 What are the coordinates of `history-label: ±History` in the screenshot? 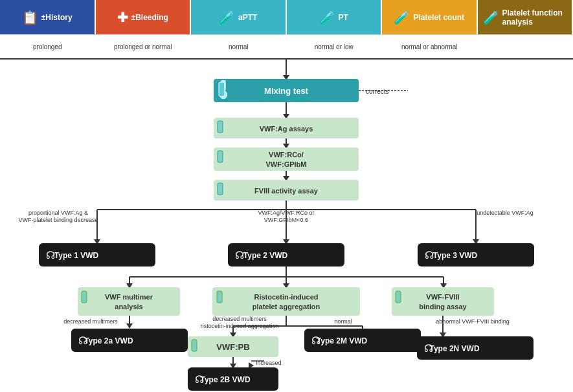 It's located at (57, 17).